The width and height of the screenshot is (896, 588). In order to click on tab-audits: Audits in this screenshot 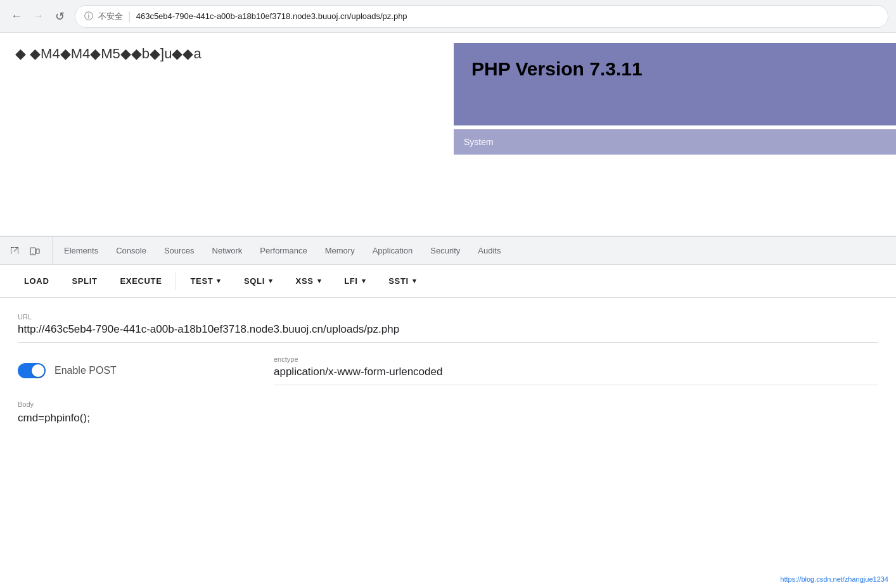, I will do `click(489, 251)`.